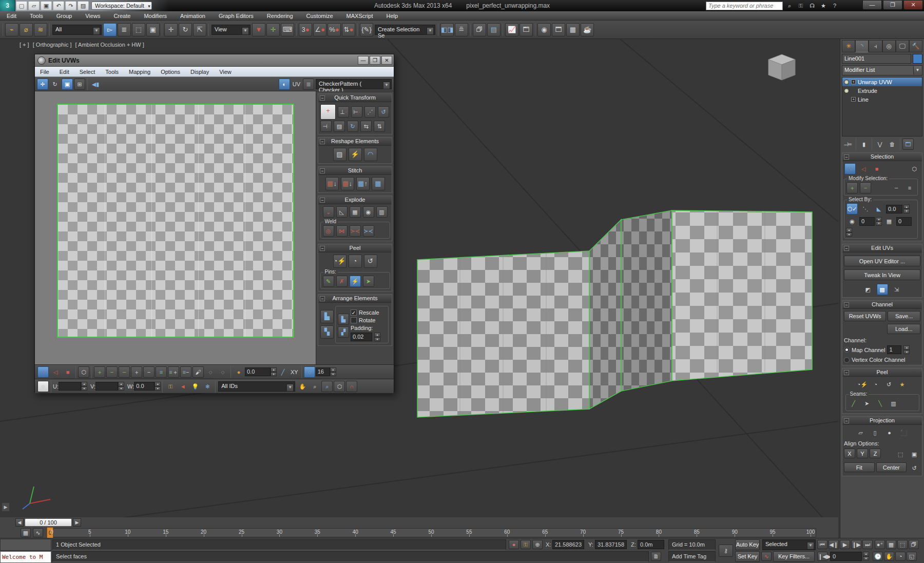  Describe the element at coordinates (867, 403) in the screenshot. I see `point-to-point-seam-icon: ➤` at that location.